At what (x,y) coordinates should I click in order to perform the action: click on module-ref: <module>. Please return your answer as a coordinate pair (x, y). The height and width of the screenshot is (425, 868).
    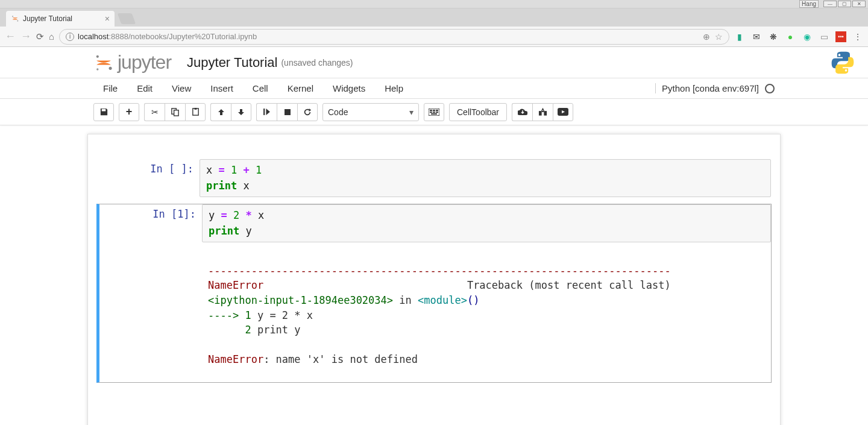
    Looking at the image, I should click on (442, 300).